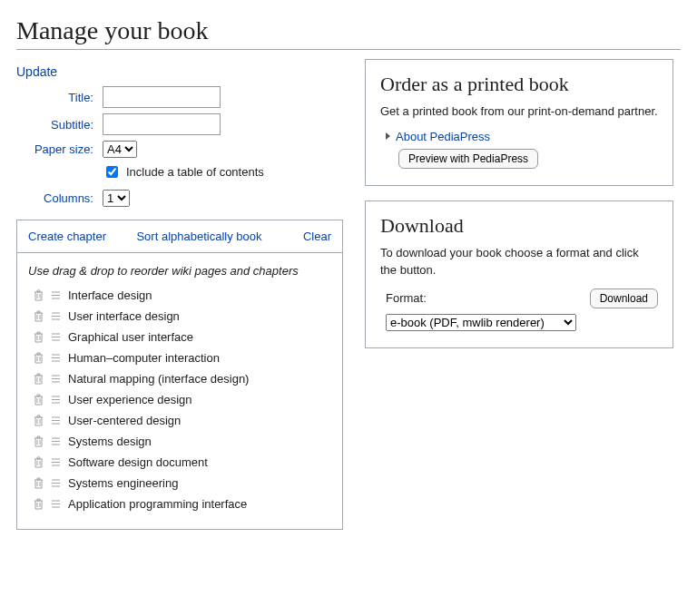 The height and width of the screenshot is (616, 697). What do you see at coordinates (123, 483) in the screenshot?
I see `list-item-label: Systems engineering` at bounding box center [123, 483].